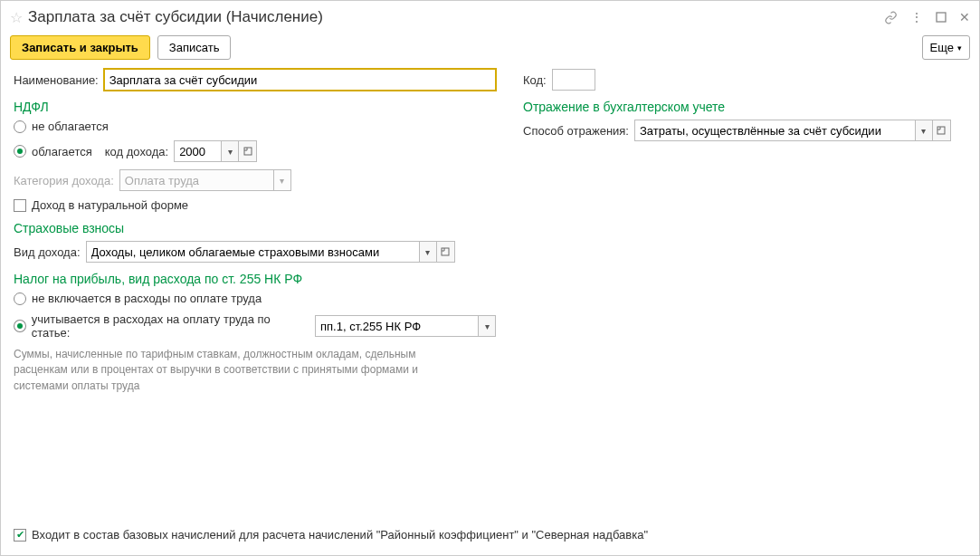 This screenshot has width=980, height=556. I want to click on income-category-label: Категория дохода:, so click(63, 181).